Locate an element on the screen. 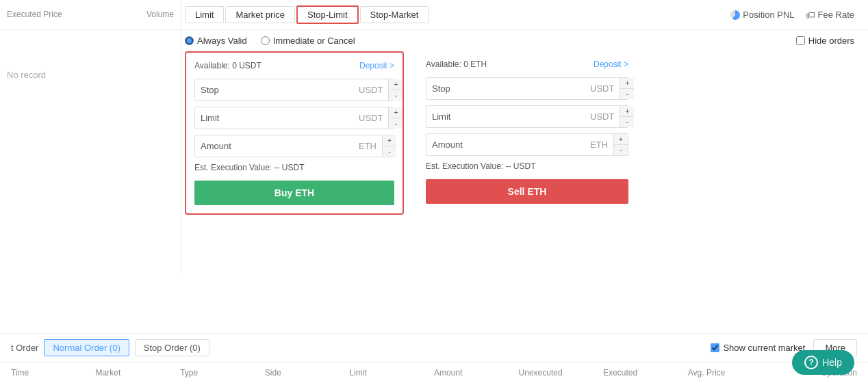  sell-stop-input is located at coordinates (524, 89).